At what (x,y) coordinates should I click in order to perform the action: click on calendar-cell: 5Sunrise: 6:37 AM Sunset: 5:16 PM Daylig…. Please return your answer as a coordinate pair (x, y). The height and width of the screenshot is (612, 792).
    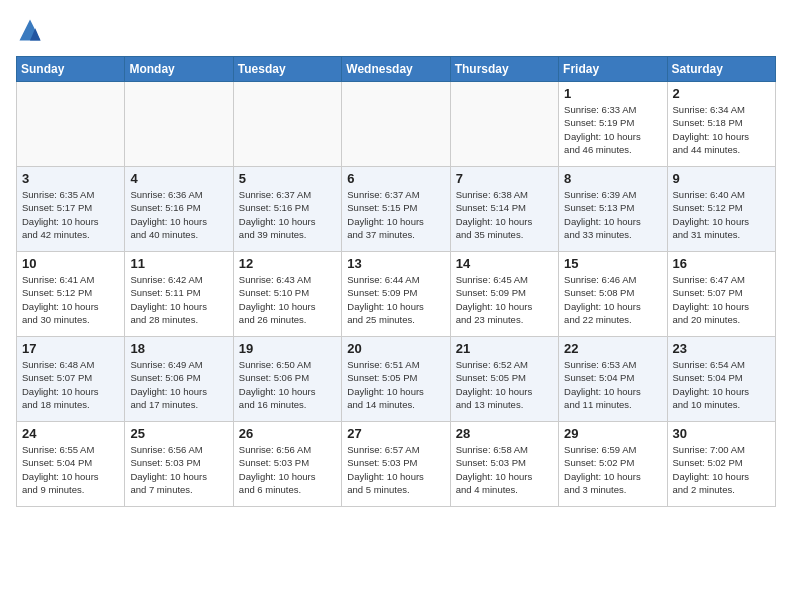
    Looking at the image, I should click on (287, 210).